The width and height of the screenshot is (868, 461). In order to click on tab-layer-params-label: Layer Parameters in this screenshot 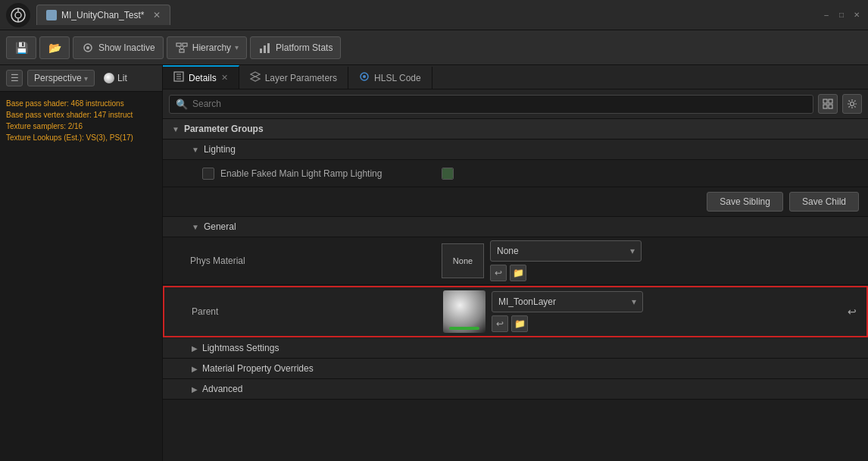, I will do `click(301, 78)`.